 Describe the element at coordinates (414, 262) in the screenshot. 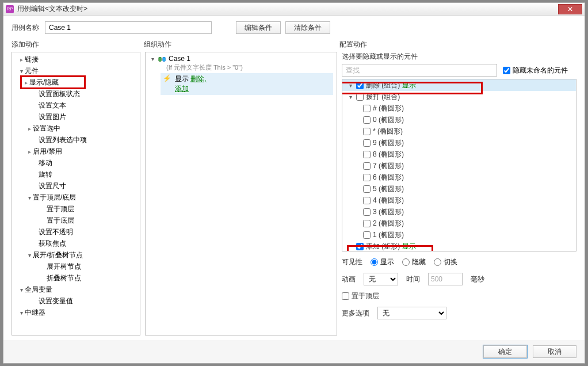

I see `radio-hide: 隐藏` at that location.